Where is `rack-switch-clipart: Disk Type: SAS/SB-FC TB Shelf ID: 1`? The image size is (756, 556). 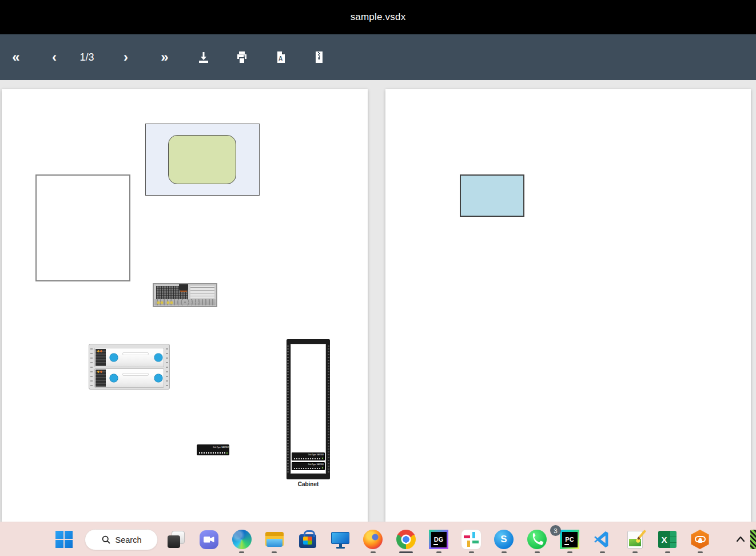 rack-switch-clipart: Disk Type: SAS/SB-FC TB Shelf ID: 1 is located at coordinates (213, 450).